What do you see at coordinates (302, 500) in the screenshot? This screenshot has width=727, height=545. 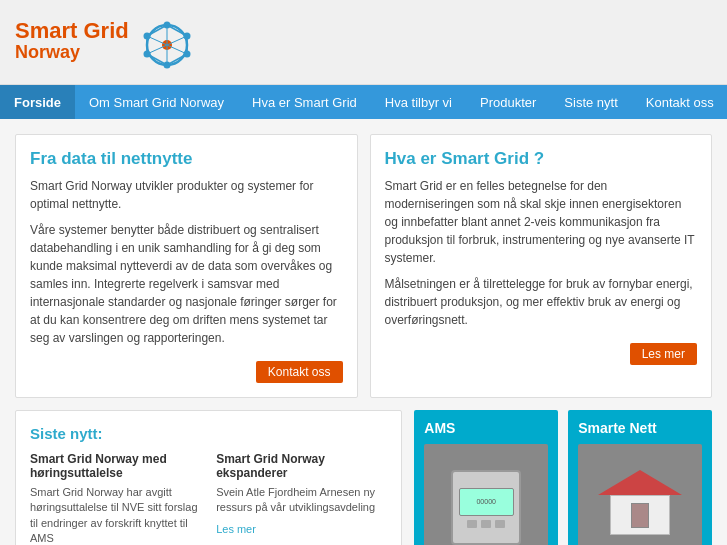 I see `news-item-2-text: Svein Atle Fjordheim Arnesen ny ressurs …` at bounding box center [302, 500].